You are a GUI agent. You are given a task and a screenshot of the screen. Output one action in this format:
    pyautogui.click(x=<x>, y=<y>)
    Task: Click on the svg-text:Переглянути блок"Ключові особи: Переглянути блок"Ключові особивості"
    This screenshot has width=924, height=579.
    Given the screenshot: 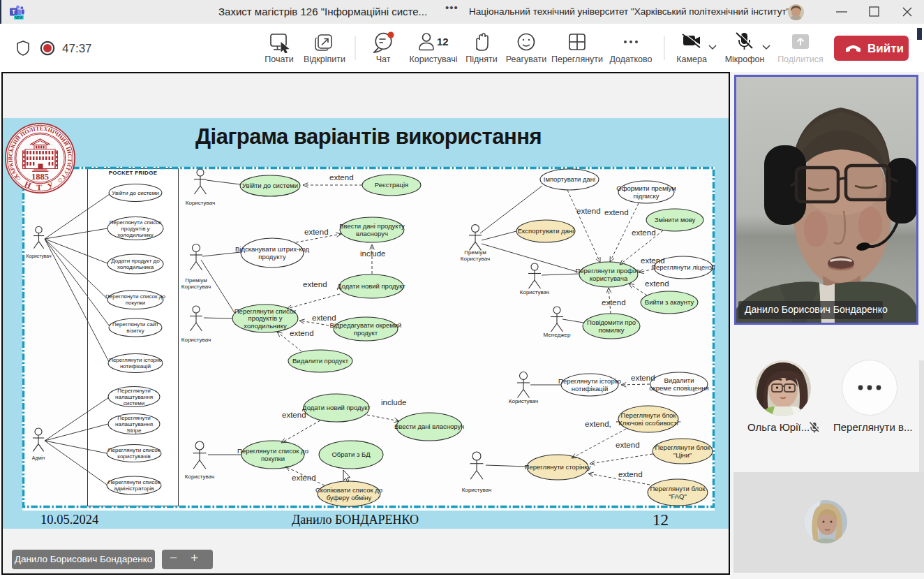 What is the action you would take?
    pyautogui.click(x=648, y=419)
    